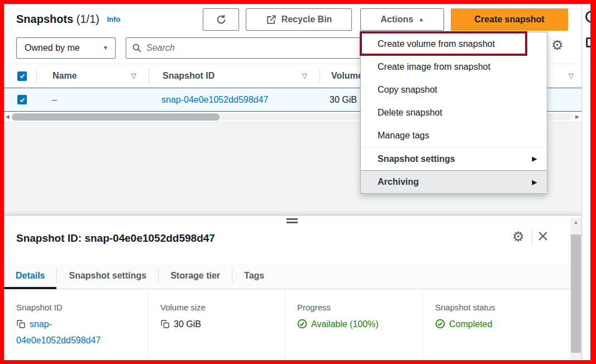 The height and width of the screenshot is (364, 596). Describe the element at coordinates (93, 76) in the screenshot. I see `column-header-name: Name ▽` at that location.